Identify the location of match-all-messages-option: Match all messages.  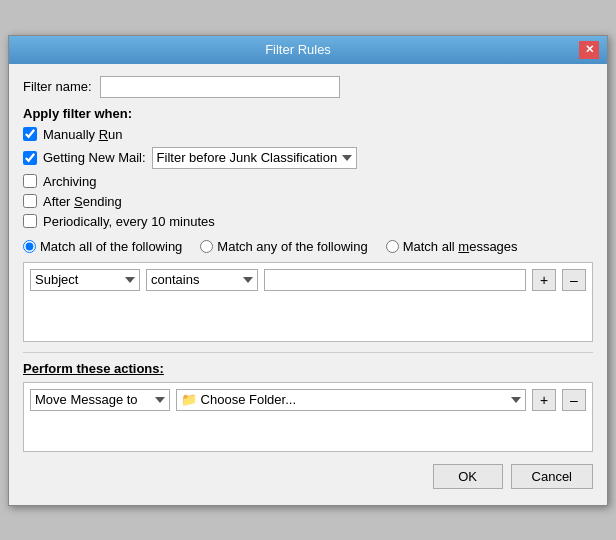
(452, 246).